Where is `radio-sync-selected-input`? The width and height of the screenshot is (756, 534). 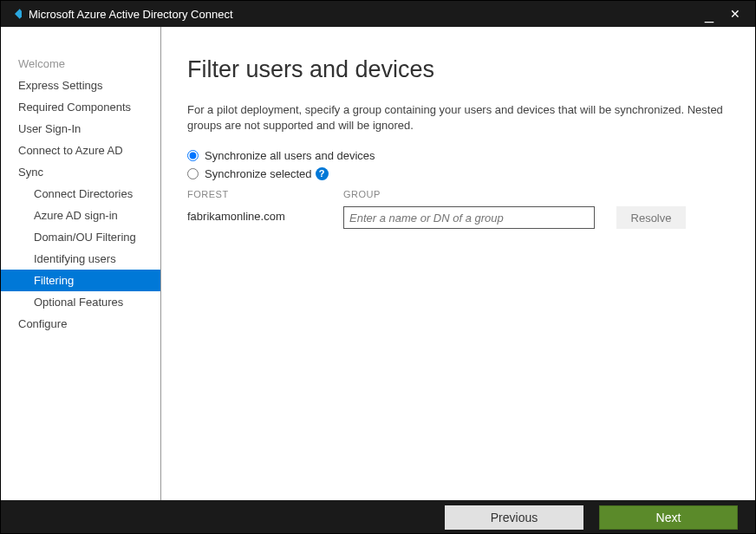 radio-sync-selected-input is located at coordinates (192, 173).